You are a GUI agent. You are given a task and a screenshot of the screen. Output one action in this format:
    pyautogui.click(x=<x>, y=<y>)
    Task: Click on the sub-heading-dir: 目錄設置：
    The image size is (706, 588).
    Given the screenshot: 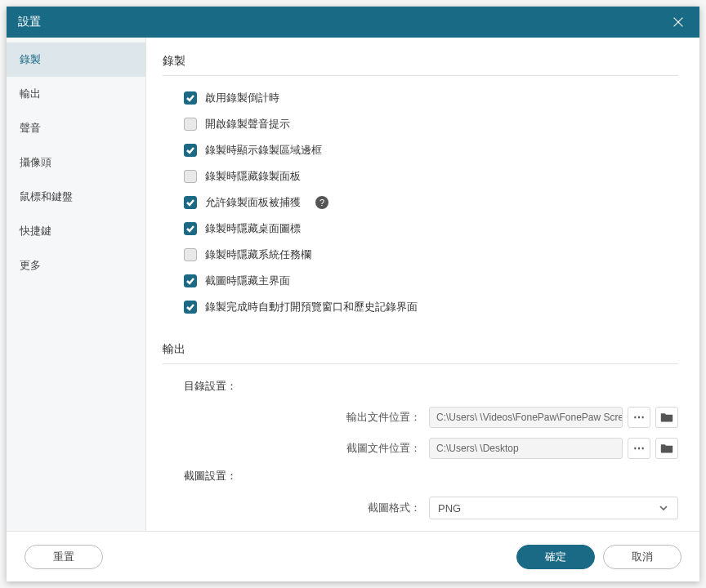 What is the action you would take?
    pyautogui.click(x=431, y=386)
    